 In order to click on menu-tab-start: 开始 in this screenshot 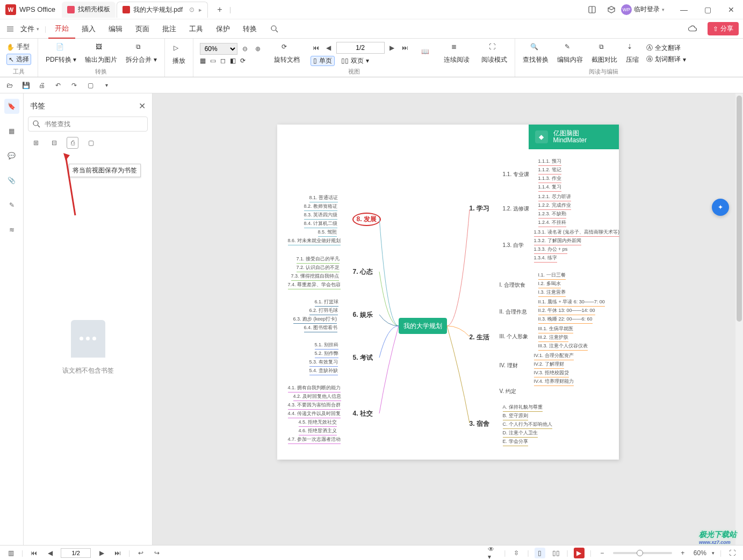, I will do `click(62, 29)`.